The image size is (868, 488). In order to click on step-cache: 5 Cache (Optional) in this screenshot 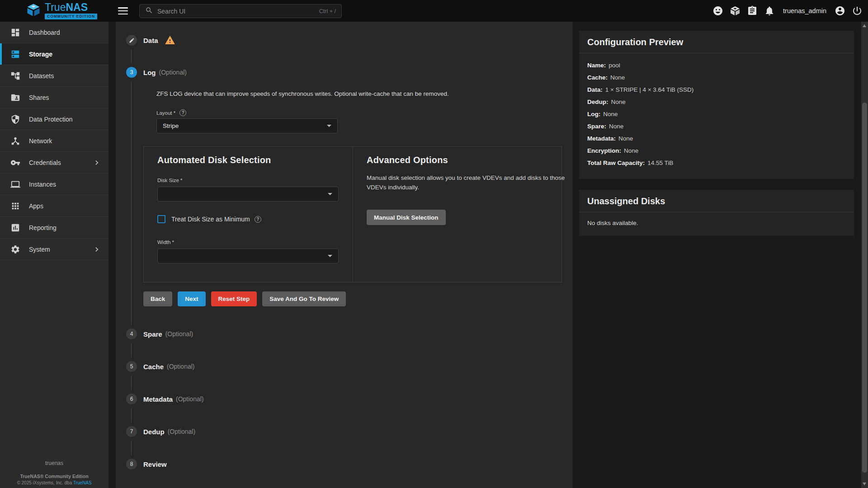, I will do `click(160, 366)`.